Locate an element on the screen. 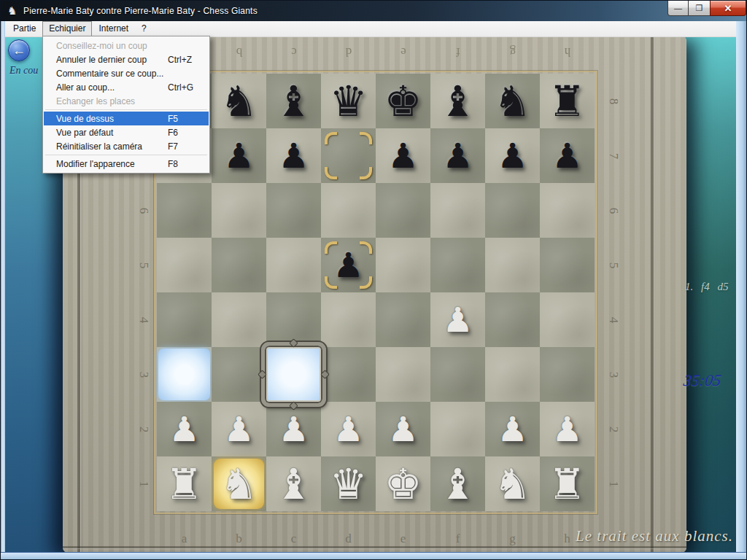 Image resolution: width=747 pixels, height=560 pixels. menu-item-label: Commentaire sur ce coup... is located at coordinates (112, 74).